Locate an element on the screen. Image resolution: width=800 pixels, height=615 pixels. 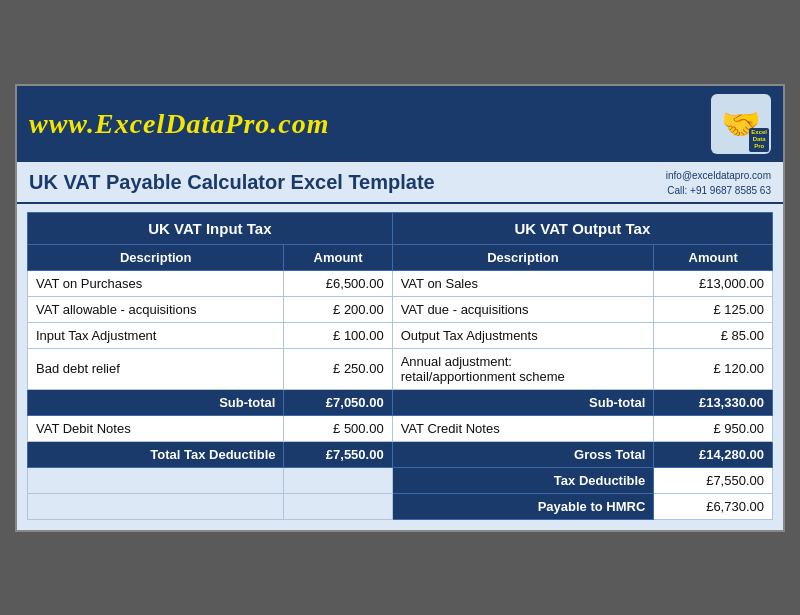
logo-circle: 🤝 ExcelDataPro is located at coordinates (741, 124).